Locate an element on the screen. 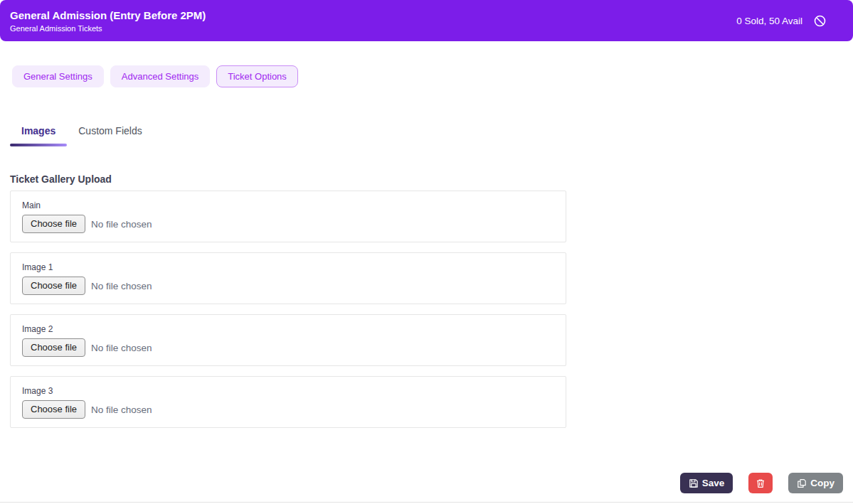 This screenshot has height=504, width=853. upload-box-image-3: Image 3 Choose file No file chosen is located at coordinates (288, 402).